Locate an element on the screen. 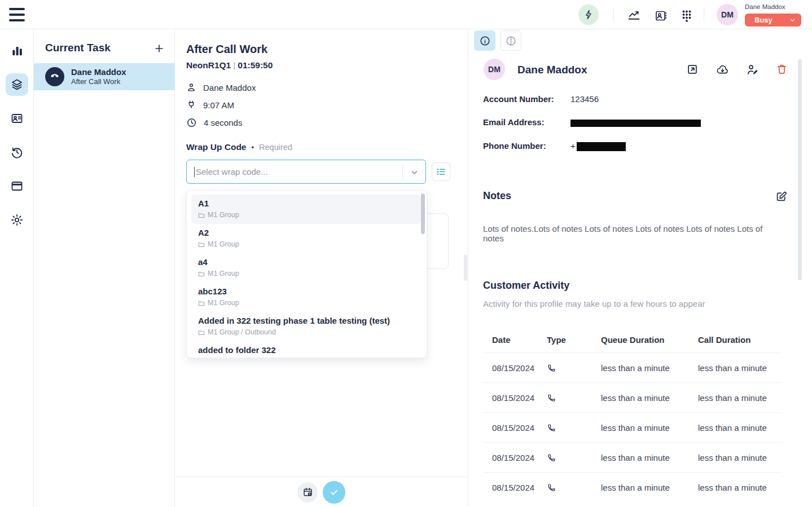 Image resolution: width=812 pixels, height=507 pixels. task-code: NeonR1Q1 is located at coordinates (209, 65).